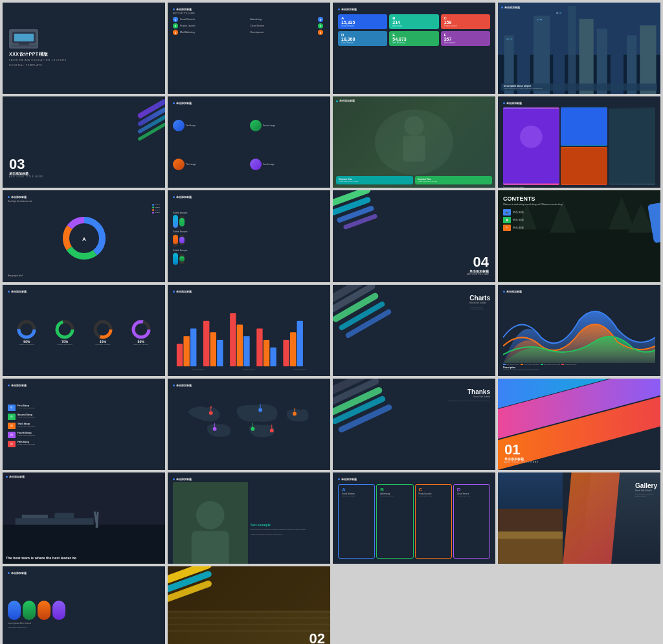  What do you see at coordinates (249, 518) in the screenshot?
I see `slide-22-text-photo: 单击添加标题 Text example Lorem ipsum dolor si…` at bounding box center [249, 518].